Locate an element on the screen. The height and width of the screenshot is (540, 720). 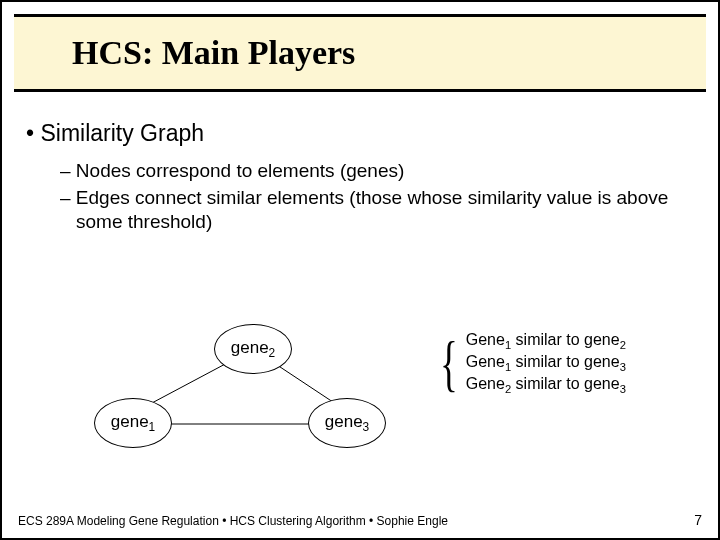
node-gene1-label: gene1 is located at coordinates (133, 423).